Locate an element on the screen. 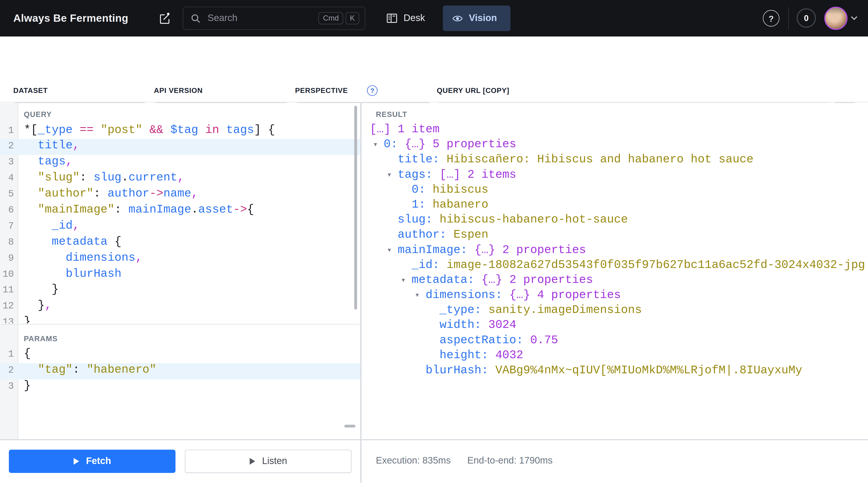 The width and height of the screenshot is (868, 483). params-scrollbar is located at coordinates (350, 426).